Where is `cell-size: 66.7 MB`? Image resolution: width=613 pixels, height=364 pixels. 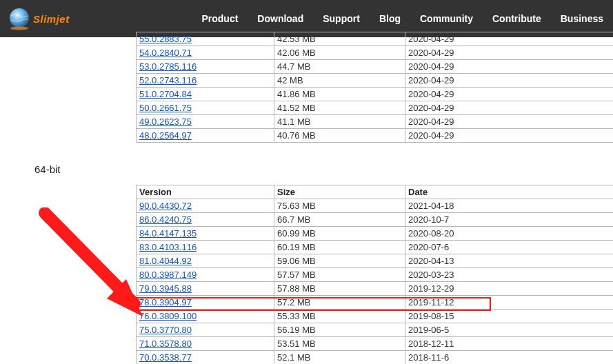
cell-size: 66.7 MB is located at coordinates (340, 220).